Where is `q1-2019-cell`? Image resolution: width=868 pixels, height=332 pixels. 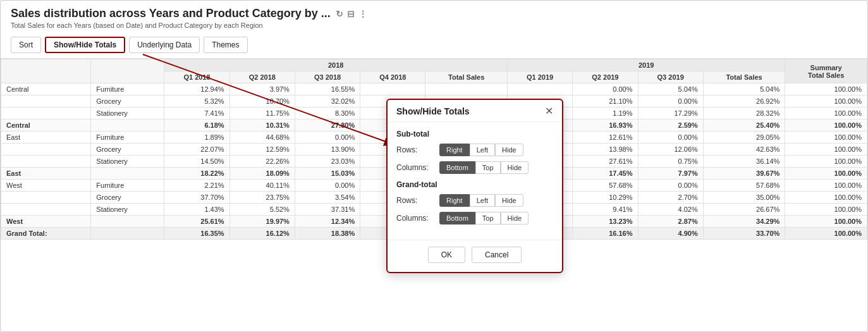
q1-2019-cell is located at coordinates (540, 90).